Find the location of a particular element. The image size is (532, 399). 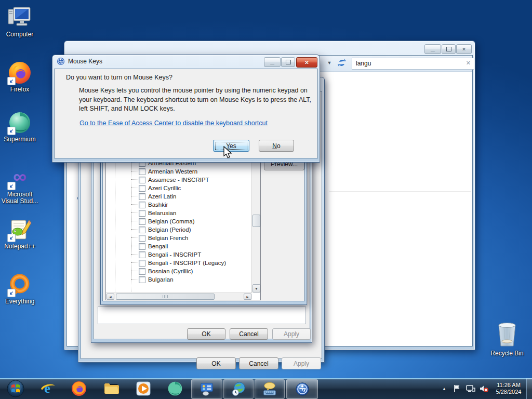

language-row: Azeri Cyrillic is located at coordinates (156, 188).